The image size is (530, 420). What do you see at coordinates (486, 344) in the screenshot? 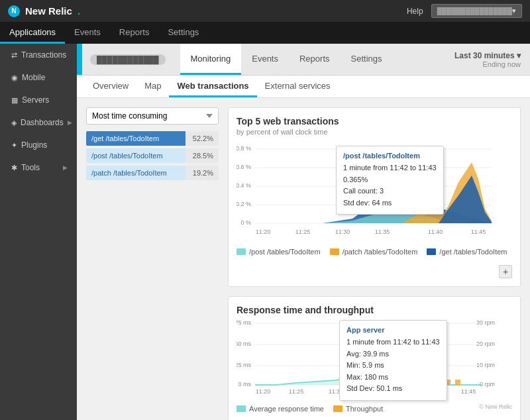
I see `svg-text: 20 rpm` at bounding box center [486, 344].